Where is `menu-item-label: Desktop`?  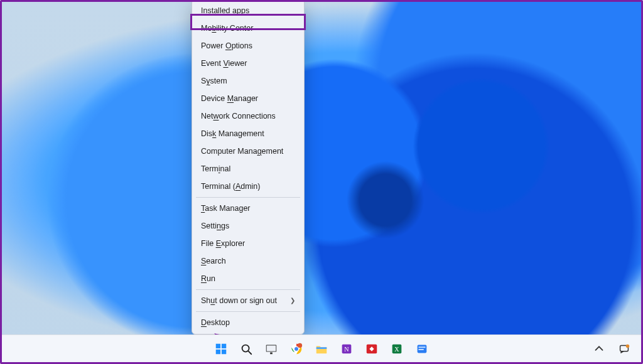 menu-item-label: Desktop is located at coordinates (215, 323).